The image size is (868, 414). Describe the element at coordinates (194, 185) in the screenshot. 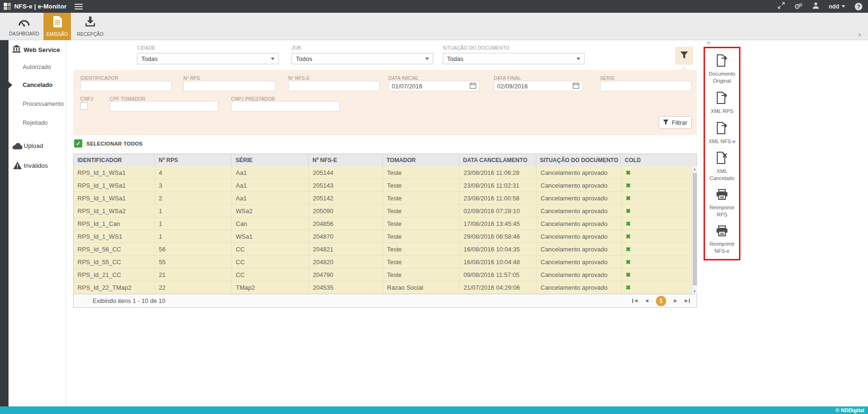

I see `table-cell: 3` at that location.